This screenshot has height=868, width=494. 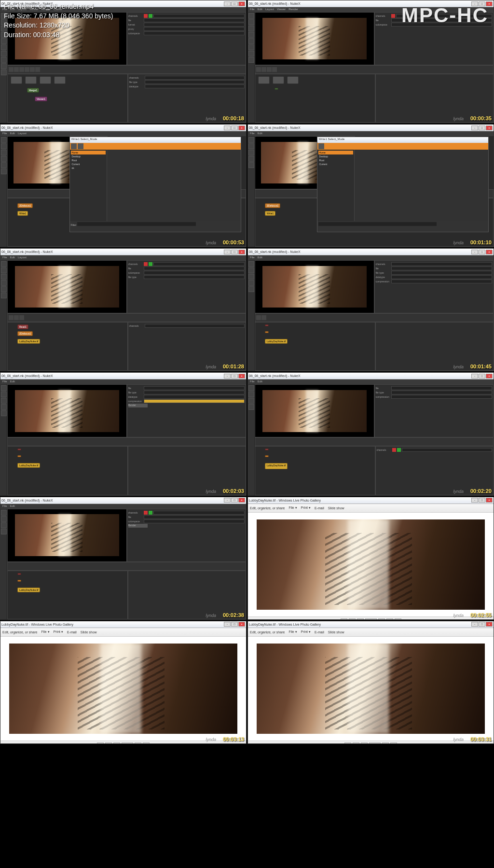 I want to click on thumbnail-4: 06_06_start.nk (modified) - NukeX-□× Fil…, so click(x=370, y=185).